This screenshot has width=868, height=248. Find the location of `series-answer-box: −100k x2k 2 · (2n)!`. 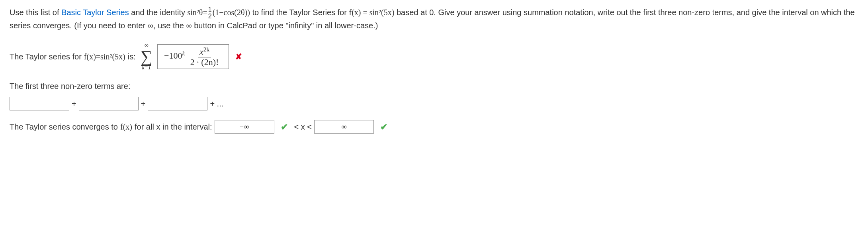

series-answer-box: −100k x2k 2 · (2n)! is located at coordinates (193, 57).